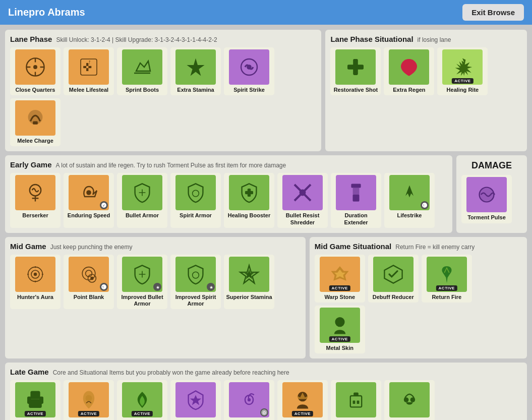 This screenshot has height=420, width=532. I want to click on exit-browse-button: Exit Browse, so click(493, 12).